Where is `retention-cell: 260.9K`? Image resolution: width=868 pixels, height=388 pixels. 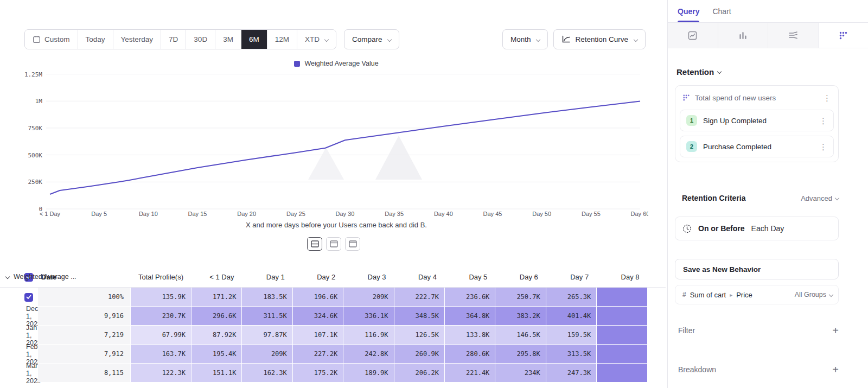
retention-cell: 260.9K is located at coordinates (419, 354).